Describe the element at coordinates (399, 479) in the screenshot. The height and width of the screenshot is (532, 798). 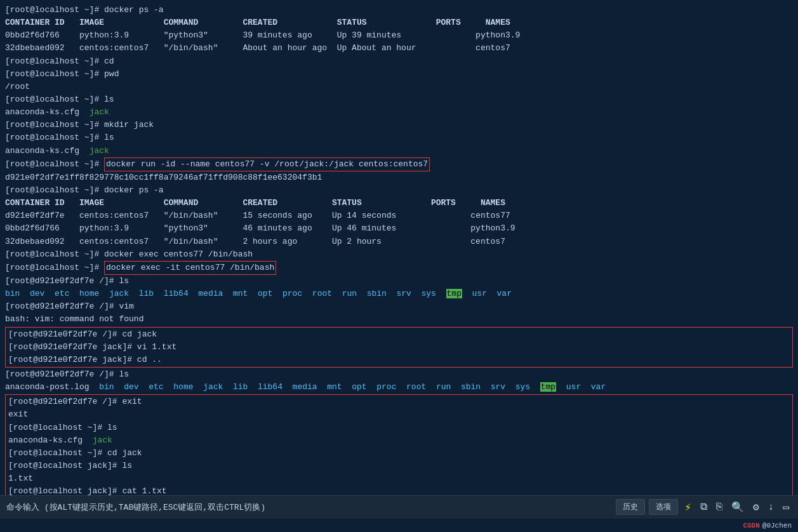
I see `line-37: 1.txt` at that location.